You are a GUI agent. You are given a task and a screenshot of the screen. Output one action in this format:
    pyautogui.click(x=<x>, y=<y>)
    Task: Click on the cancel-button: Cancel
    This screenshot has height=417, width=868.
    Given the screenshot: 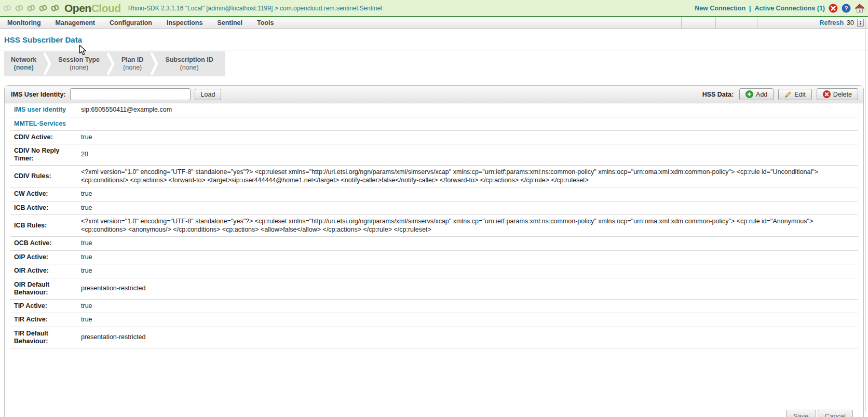 What is the action you would take?
    pyautogui.click(x=835, y=413)
    